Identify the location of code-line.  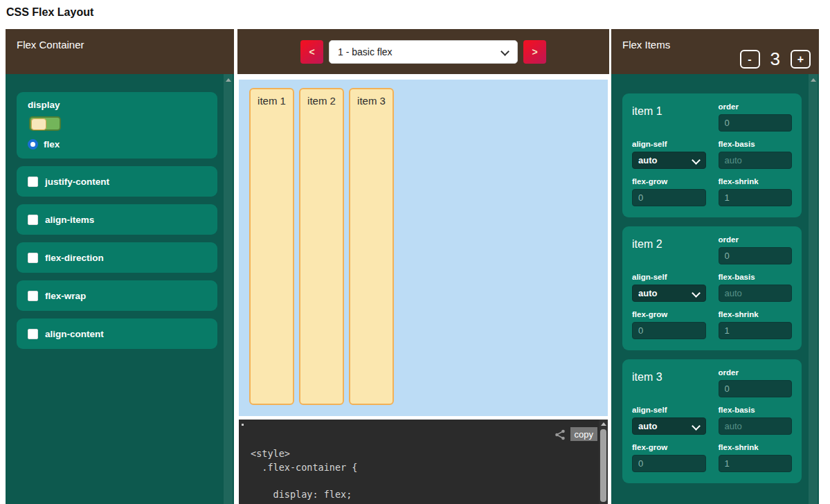
(429, 481).